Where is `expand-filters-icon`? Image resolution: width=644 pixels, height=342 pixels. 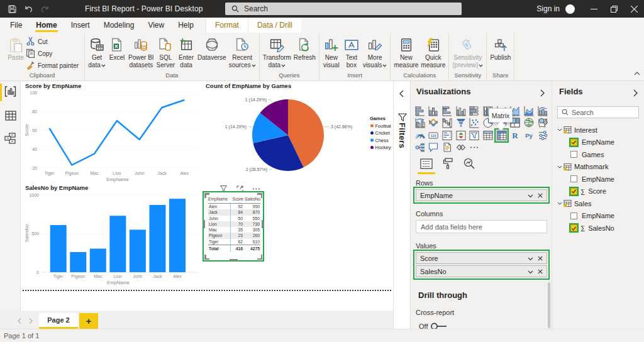 expand-filters-icon is located at coordinates (401, 94).